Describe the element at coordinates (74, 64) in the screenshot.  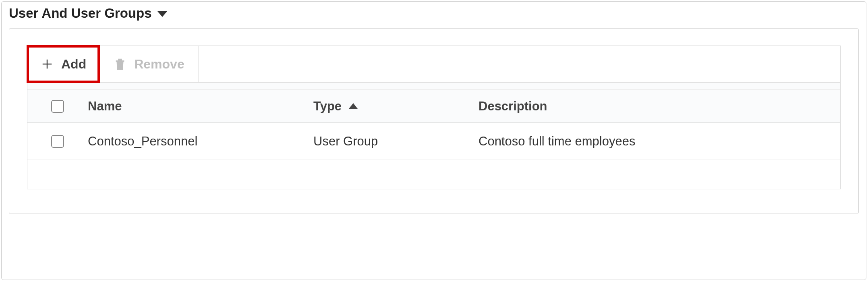
I see `add-button-label: Add` at that location.